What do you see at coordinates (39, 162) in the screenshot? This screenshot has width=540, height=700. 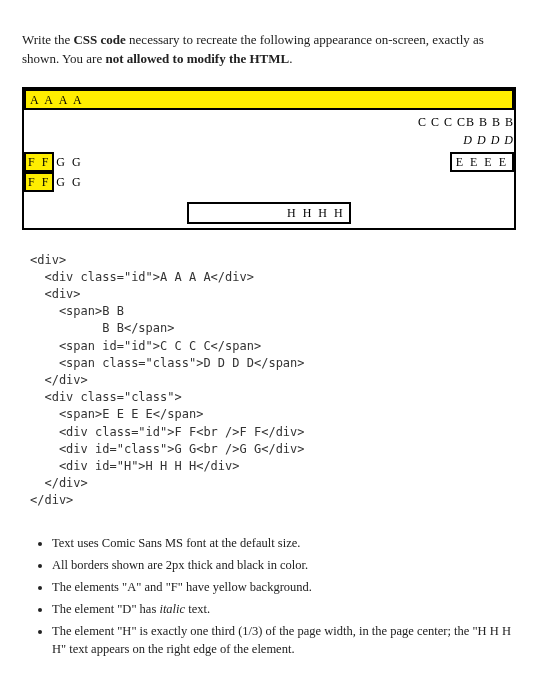 I see `element-f-line1: F F` at bounding box center [39, 162].